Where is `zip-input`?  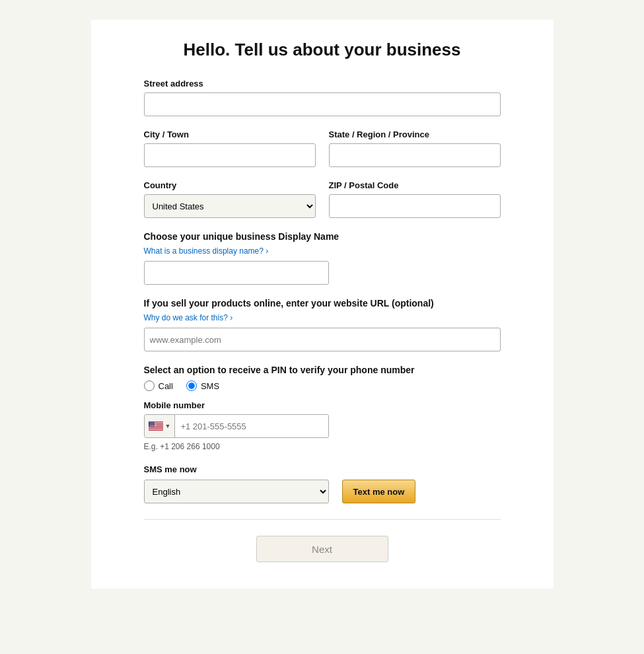 zip-input is located at coordinates (415, 206).